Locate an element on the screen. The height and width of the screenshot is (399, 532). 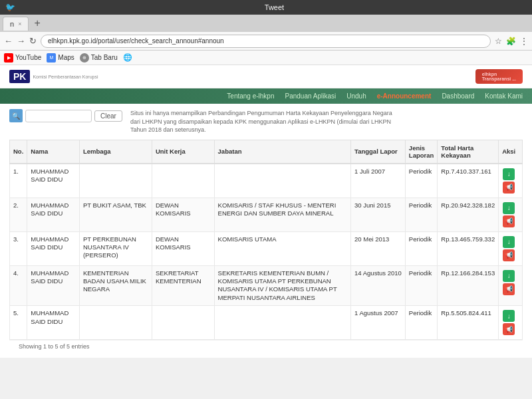
col-aksi: Aksi is located at coordinates (511, 152).